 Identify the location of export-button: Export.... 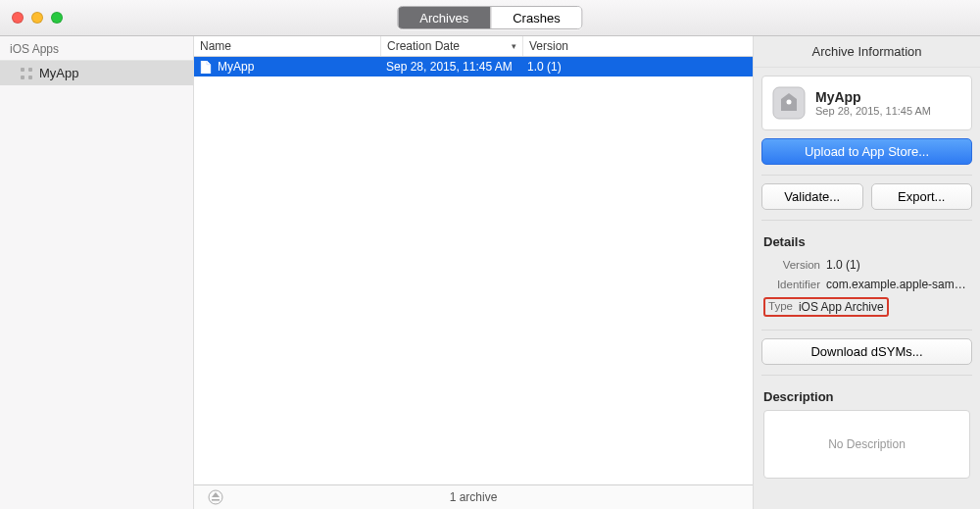
(922, 196).